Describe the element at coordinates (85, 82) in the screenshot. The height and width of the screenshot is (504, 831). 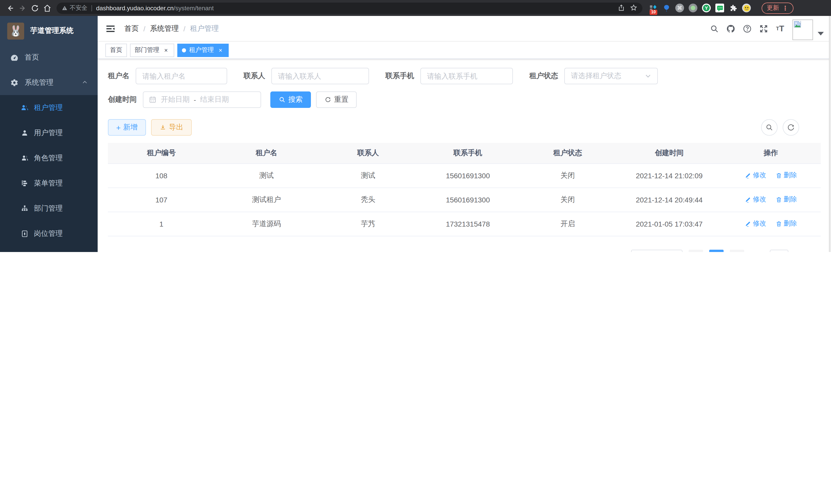
I see `chevron-up-icon` at that location.